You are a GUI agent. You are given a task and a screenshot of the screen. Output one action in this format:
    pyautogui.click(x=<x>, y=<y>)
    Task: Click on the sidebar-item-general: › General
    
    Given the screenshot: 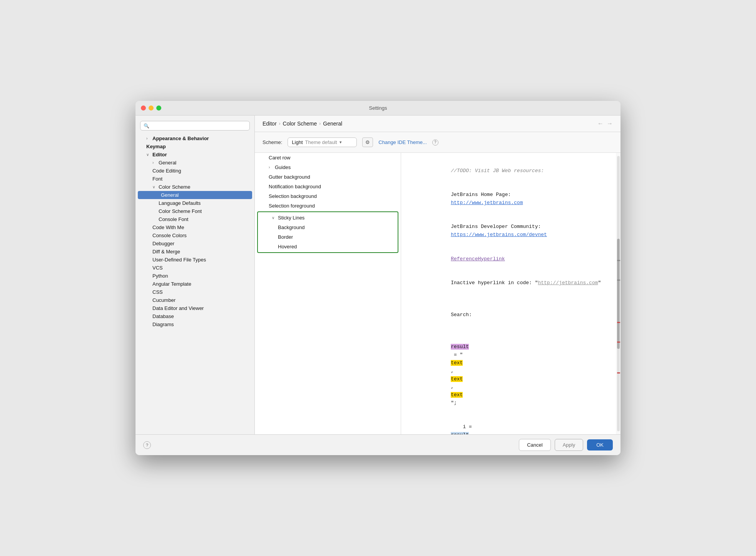 What is the action you would take?
    pyautogui.click(x=195, y=162)
    